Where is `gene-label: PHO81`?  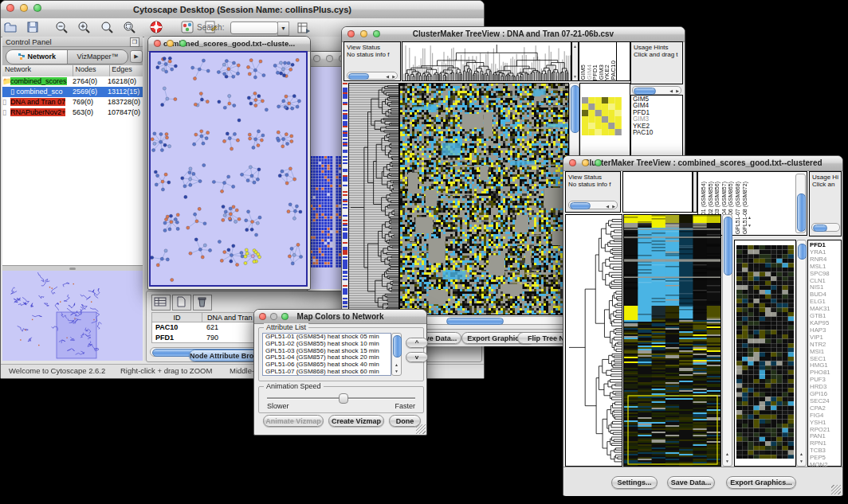
gene-label: PHO81 is located at coordinates (826, 373).